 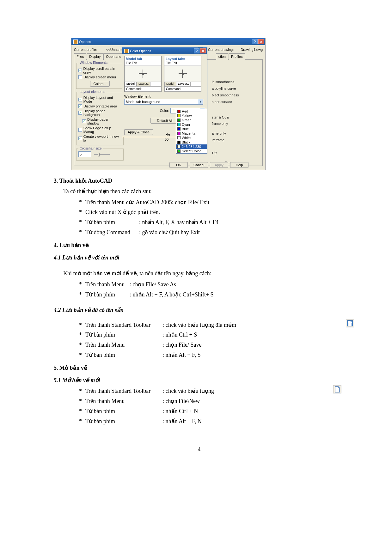 I want to click on restore-frag: Re, so click(x=168, y=134).